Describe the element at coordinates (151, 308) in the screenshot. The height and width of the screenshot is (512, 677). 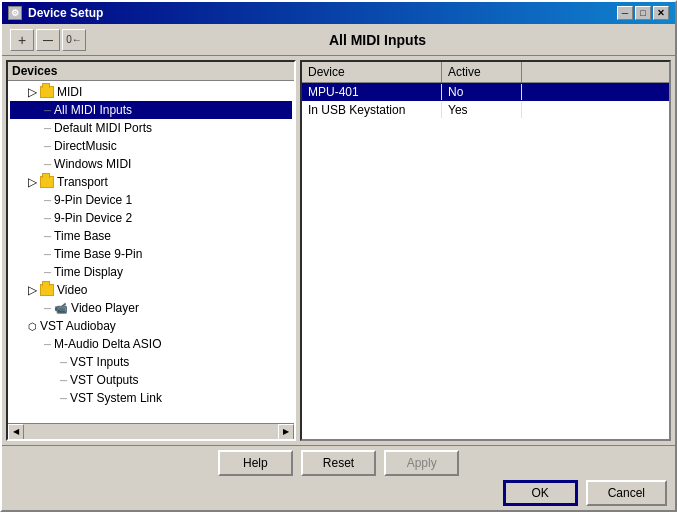
I see `tree-item-video-player: ─ 📹 Video Player` at that location.